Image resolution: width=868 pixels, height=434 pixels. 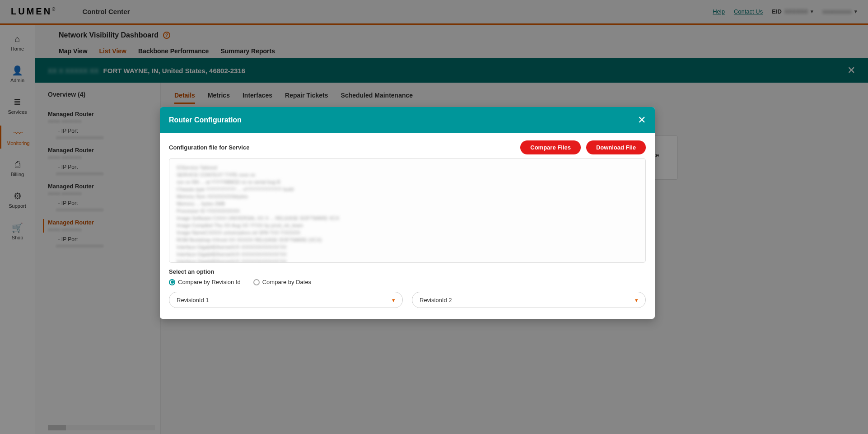 I want to click on radio-on-icon, so click(x=172, y=282).